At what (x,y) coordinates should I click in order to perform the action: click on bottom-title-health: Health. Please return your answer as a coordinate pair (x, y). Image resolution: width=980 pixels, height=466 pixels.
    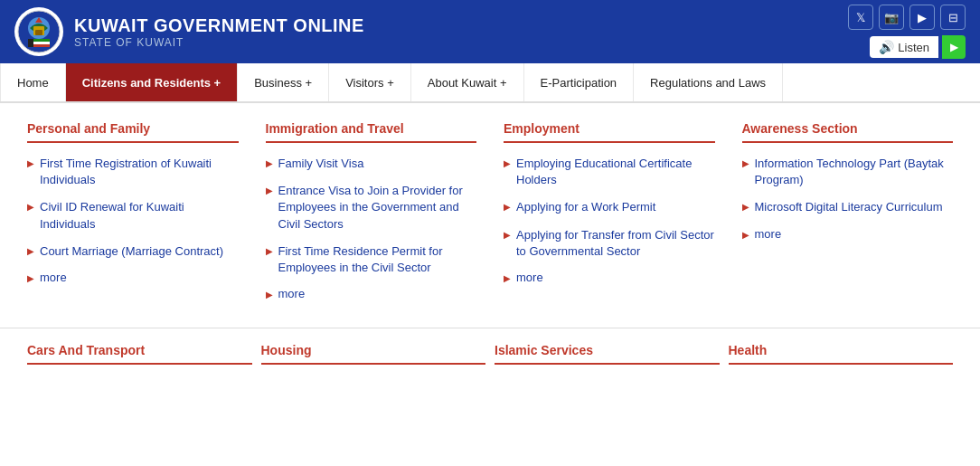
    Looking at the image, I should click on (841, 354).